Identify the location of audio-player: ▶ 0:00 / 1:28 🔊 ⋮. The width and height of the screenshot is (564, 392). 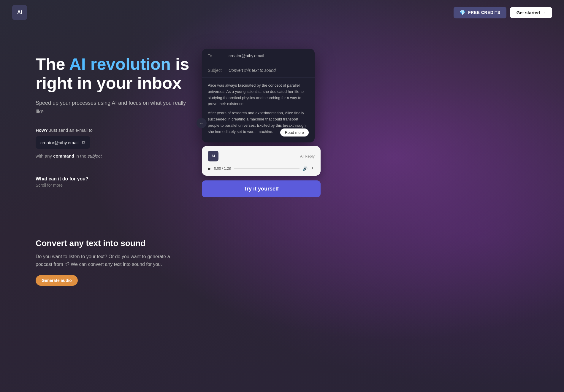
(261, 169).